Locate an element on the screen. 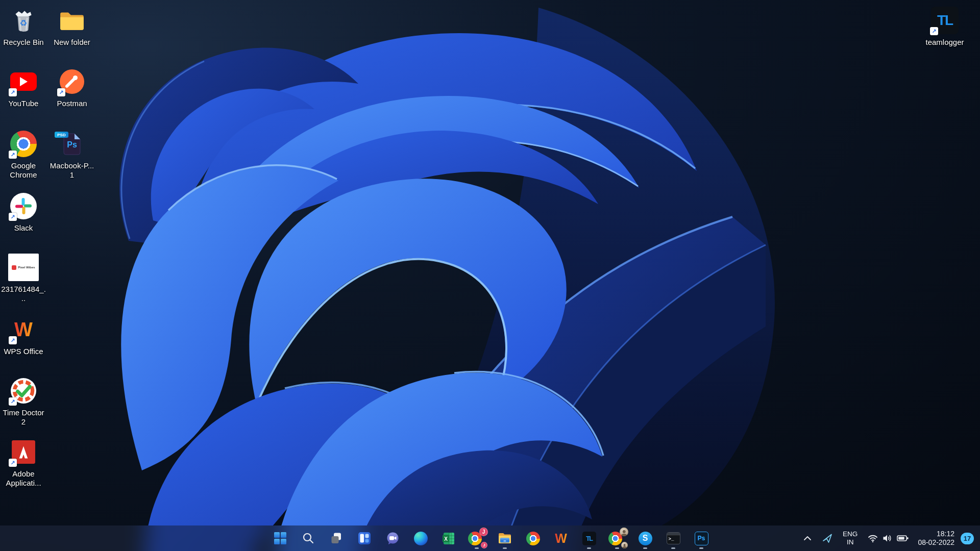 Image resolution: width=980 pixels, height=551 pixels. desktop-icon-label: Slack is located at coordinates (23, 228).